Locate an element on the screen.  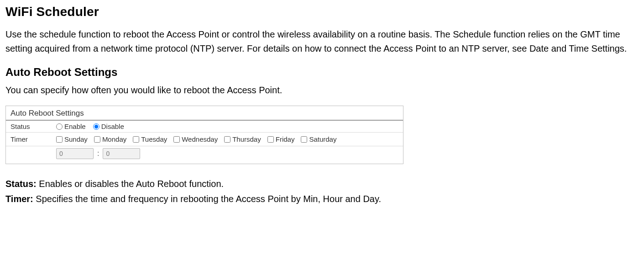
auto-reboot-panel: Auto Reboot Settings Status Enable Disab… is located at coordinates (204, 135).